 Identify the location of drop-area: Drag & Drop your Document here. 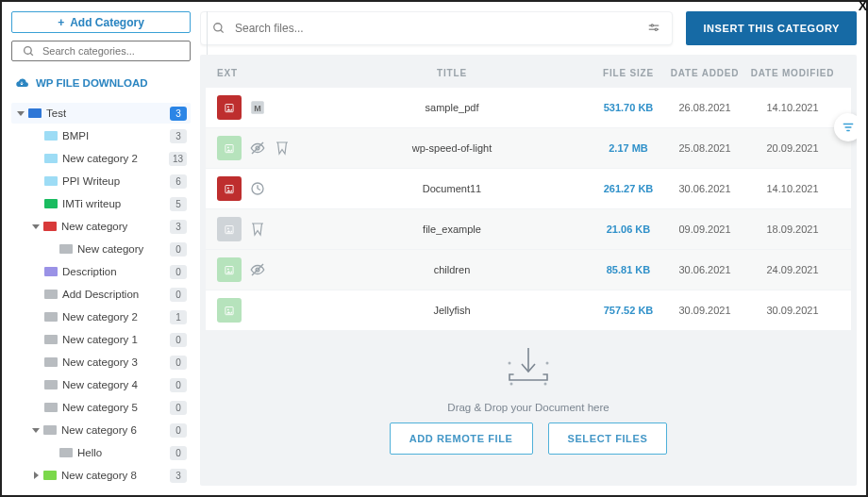
(528, 377).